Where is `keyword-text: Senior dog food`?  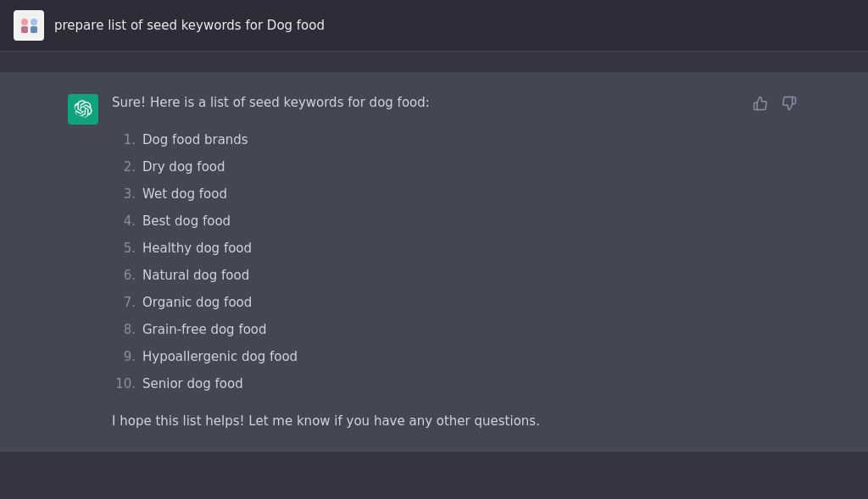 keyword-text: Senior dog food is located at coordinates (193, 384).